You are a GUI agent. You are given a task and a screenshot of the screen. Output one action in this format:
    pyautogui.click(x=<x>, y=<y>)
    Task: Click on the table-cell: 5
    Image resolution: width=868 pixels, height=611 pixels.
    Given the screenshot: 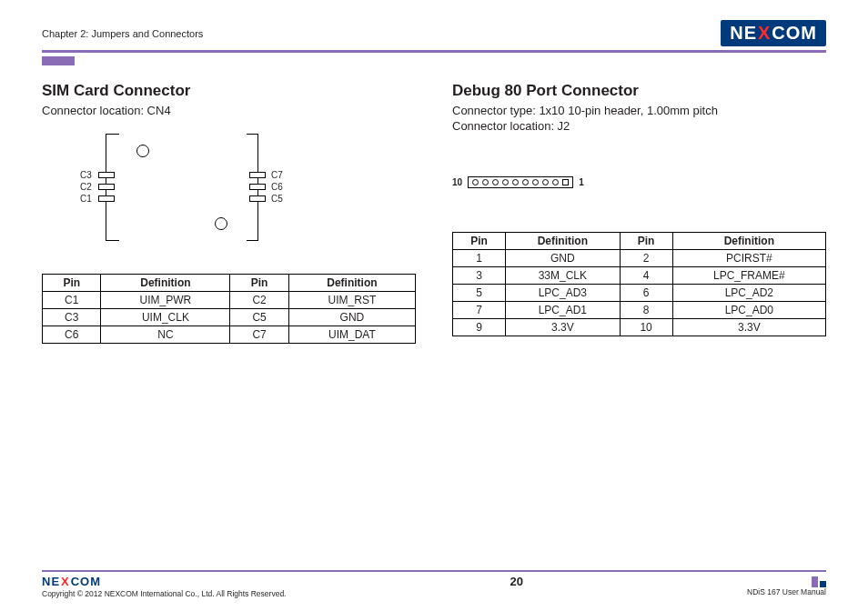 What is the action you would take?
    pyautogui.click(x=479, y=293)
    